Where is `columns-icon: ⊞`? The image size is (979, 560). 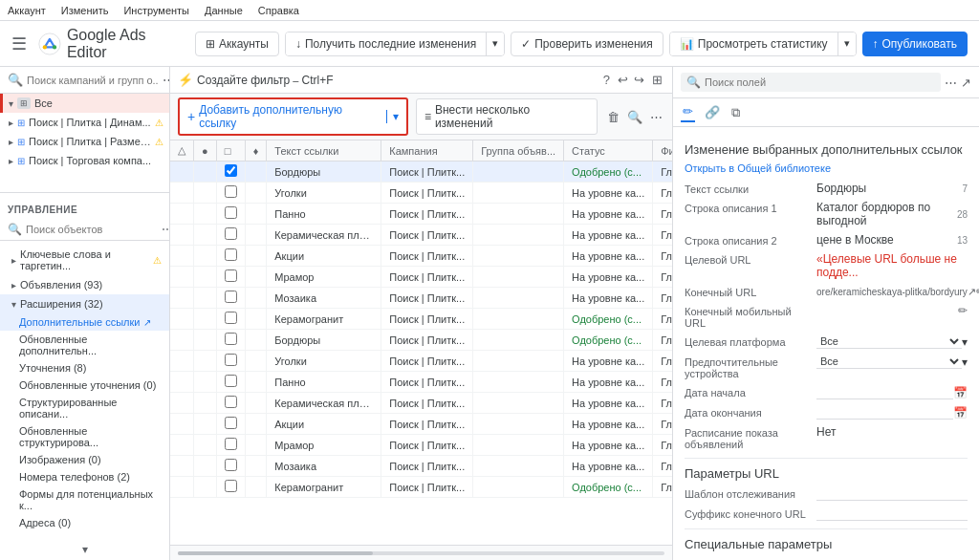
columns-icon: ⊞ is located at coordinates (658, 80).